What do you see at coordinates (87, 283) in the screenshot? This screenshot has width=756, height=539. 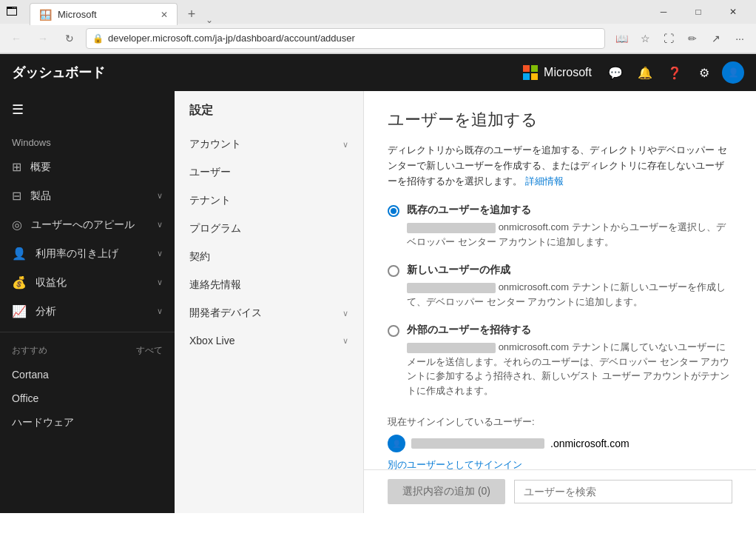 I see `sidebar-item-monetize: 💰 収益化 ∨` at bounding box center [87, 283].